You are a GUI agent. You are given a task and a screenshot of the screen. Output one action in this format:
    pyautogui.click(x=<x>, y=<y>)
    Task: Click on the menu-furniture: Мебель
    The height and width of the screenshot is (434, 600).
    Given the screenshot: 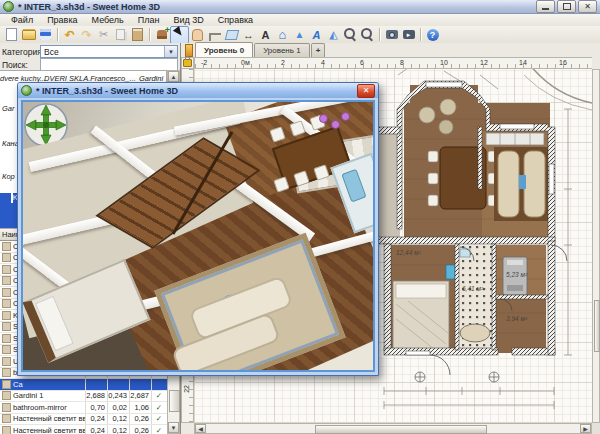 What is the action you would take?
    pyautogui.click(x=108, y=20)
    